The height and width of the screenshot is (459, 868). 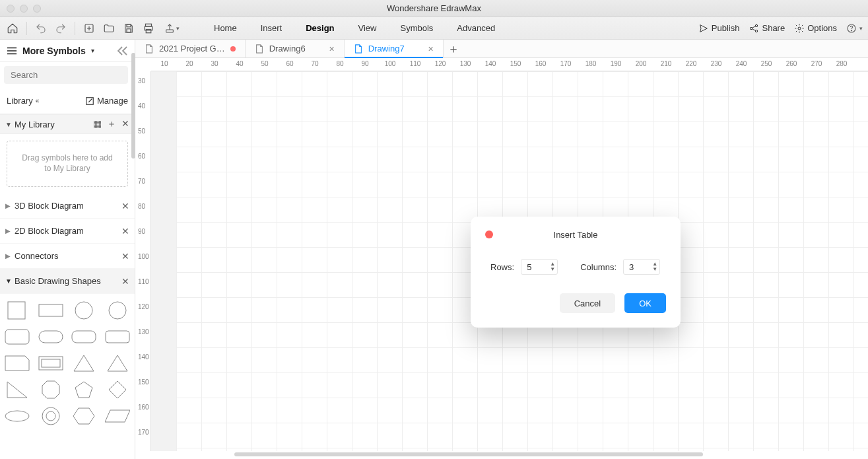 I want to click on publish-button: Publish, so click(x=719, y=28).